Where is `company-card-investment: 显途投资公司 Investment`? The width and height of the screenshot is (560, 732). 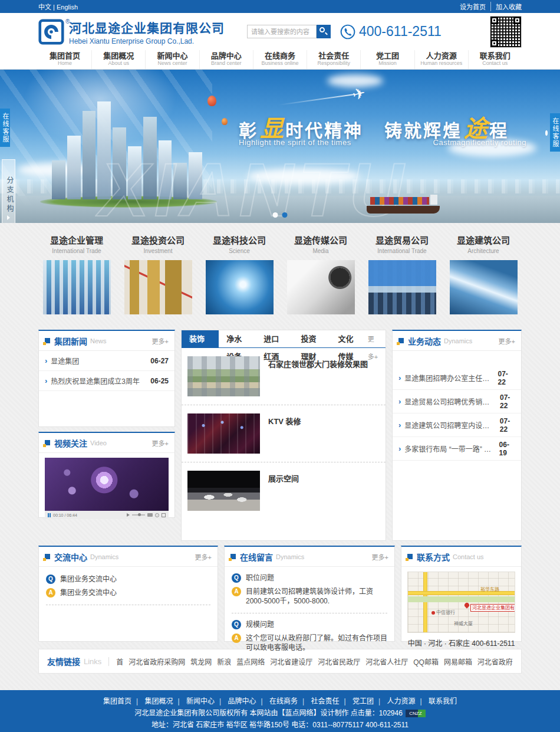
company-card-investment: 显途投资公司 Investment is located at coordinates (158, 274).